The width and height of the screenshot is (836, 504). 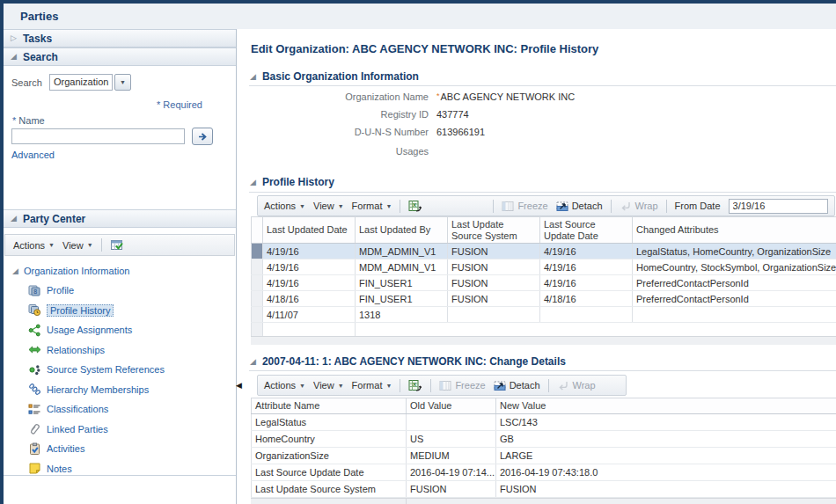 What do you see at coordinates (55, 219) in the screenshot?
I see `party-center-panel-title: Party Center` at bounding box center [55, 219].